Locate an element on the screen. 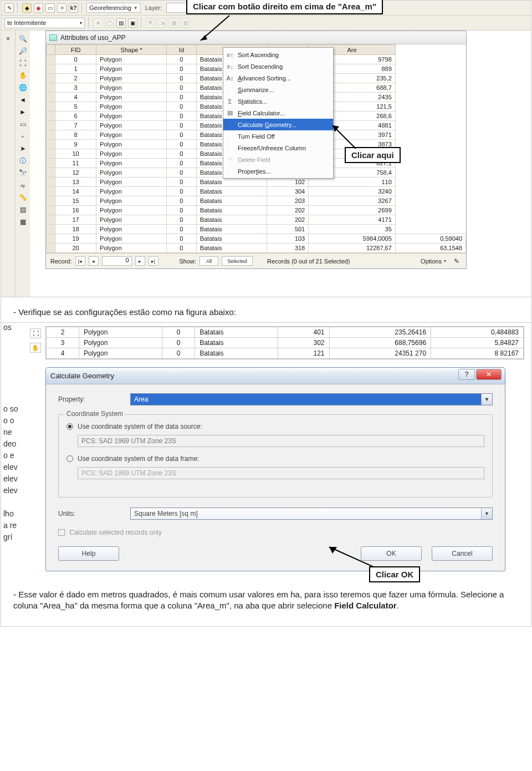 The height and width of the screenshot is (771, 532). tool-btn: ⇲ is located at coordinates (162, 23).